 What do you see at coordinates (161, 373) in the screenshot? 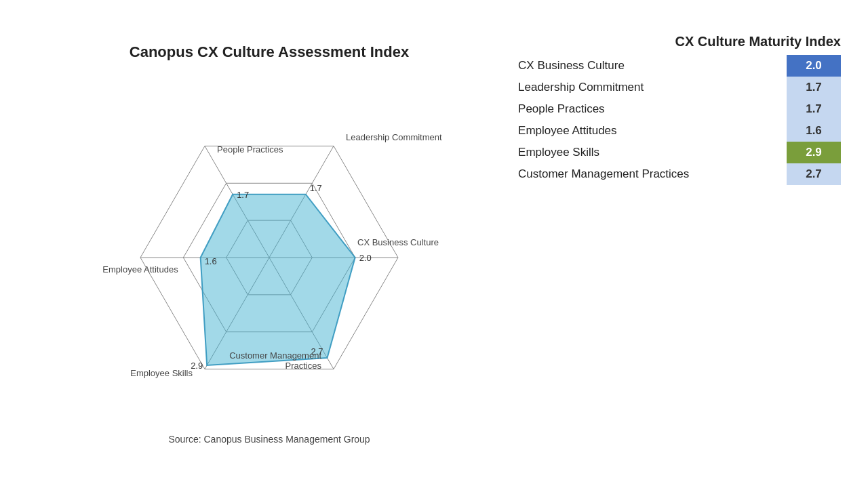
I see `svg-text: Employee Skills` at bounding box center [161, 373].